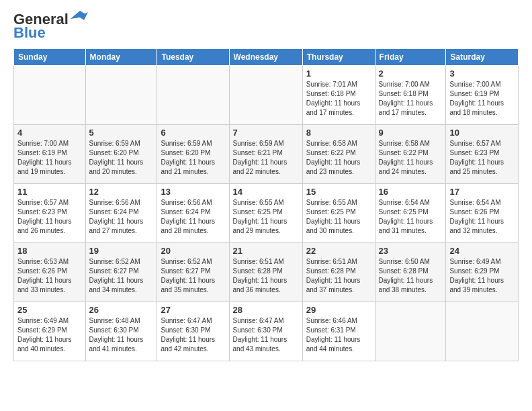 The width and height of the screenshot is (532, 411). I want to click on calendar-cell: 20Sunrise: 6:52 AMSunset: 6:27 PMDayligh…, so click(193, 273).